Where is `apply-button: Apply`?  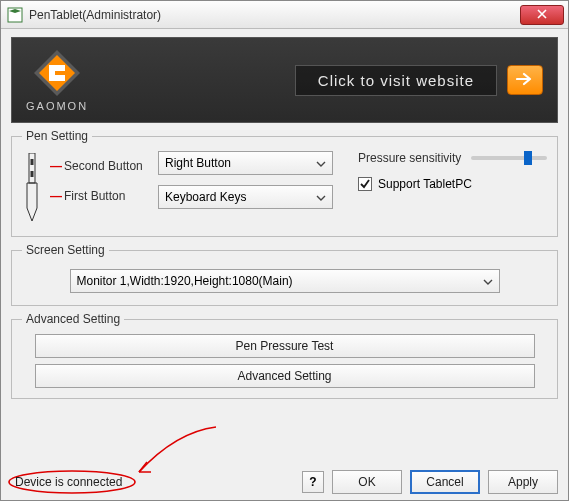
apply-button: Apply is located at coordinates (523, 482).